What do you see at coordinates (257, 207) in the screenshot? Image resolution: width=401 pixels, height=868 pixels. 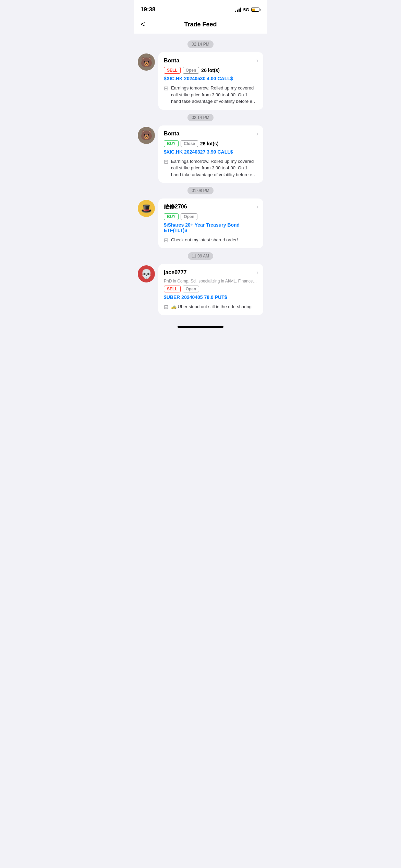 I see `chevron-right-icon-3: ›` at bounding box center [257, 207].